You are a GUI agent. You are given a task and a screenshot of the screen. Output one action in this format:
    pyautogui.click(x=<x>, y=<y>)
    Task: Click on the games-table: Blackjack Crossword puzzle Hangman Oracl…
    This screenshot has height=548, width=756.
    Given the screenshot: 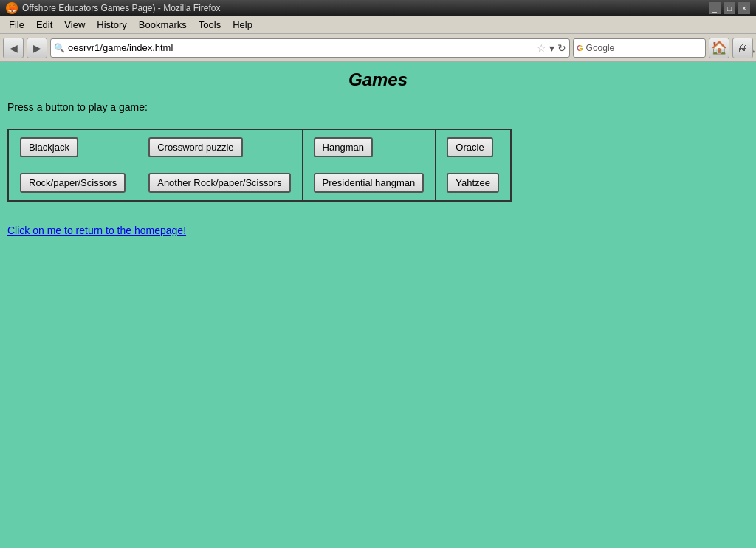 What is the action you would take?
    pyautogui.click(x=260, y=165)
    